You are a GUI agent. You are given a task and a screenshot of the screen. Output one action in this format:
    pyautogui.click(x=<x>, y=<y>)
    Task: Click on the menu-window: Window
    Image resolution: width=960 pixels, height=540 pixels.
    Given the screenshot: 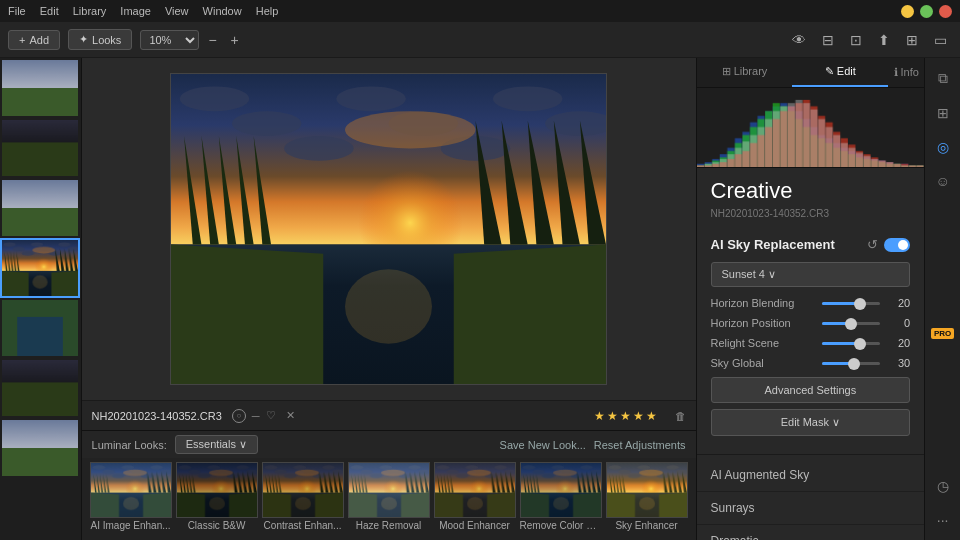 What is the action you would take?
    pyautogui.click(x=222, y=11)
    